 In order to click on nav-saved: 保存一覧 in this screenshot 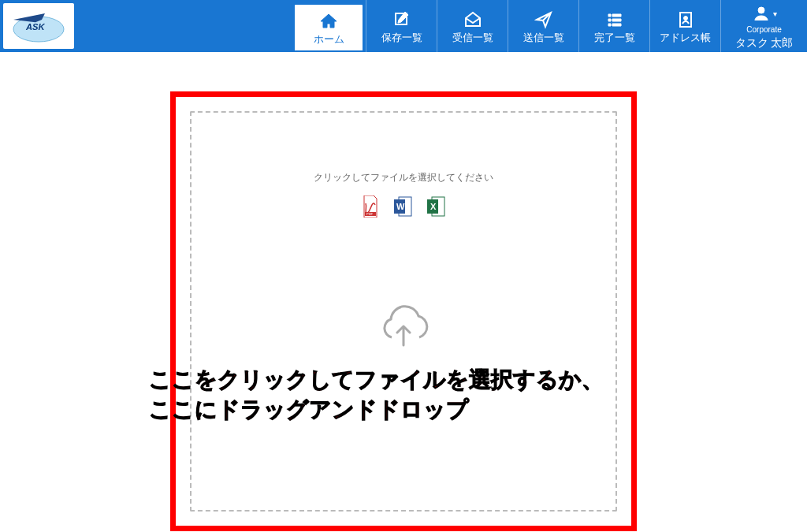, I will do `click(401, 26)`.